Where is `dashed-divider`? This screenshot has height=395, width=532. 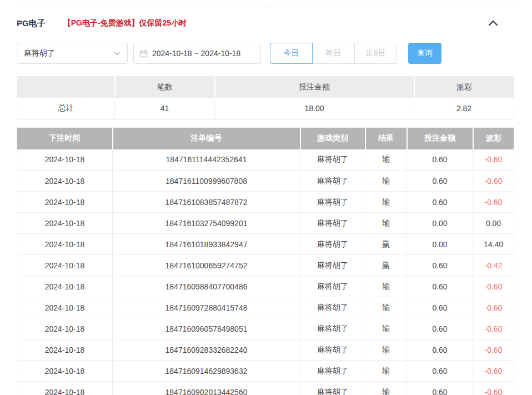 dashed-divider is located at coordinates (265, 7).